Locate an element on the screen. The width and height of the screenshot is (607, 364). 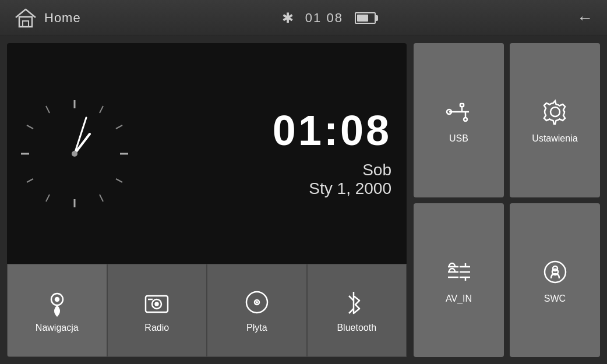
digital-time: 01:08 is located at coordinates (262, 130).